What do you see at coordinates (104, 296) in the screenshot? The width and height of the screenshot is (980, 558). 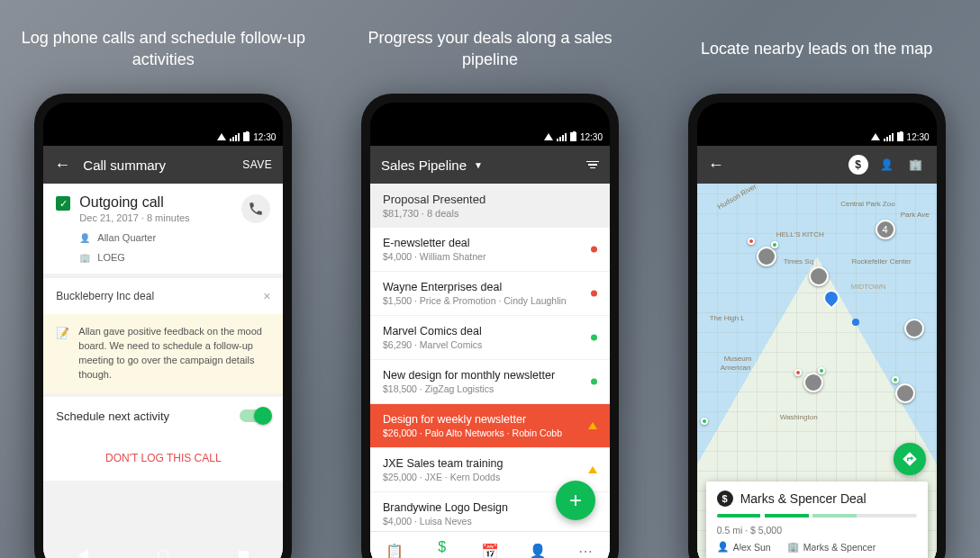 I see `linked-deal-name: Buckleberry Inc deal` at bounding box center [104, 296].